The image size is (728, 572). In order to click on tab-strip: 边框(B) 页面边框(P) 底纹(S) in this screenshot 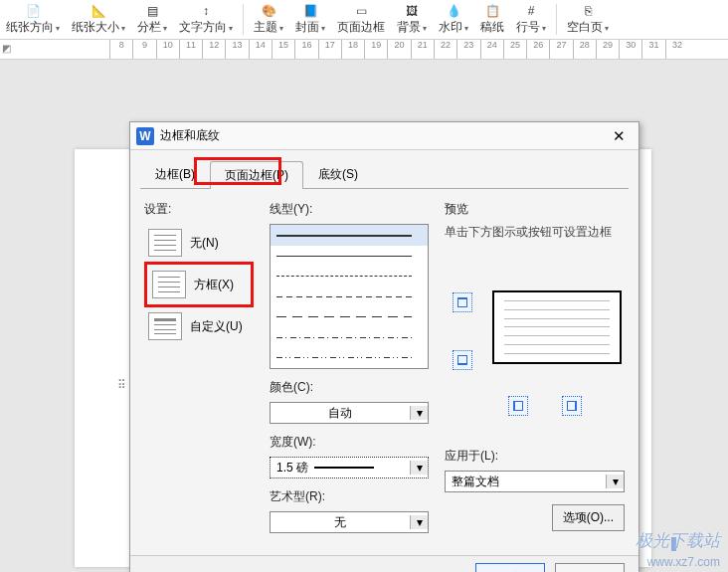, I will do `click(390, 174)`.